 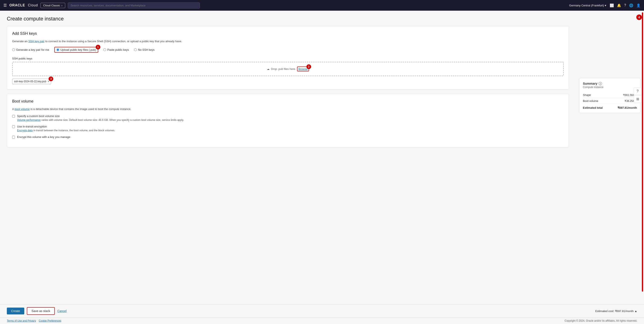 I want to click on summary-header: Summary i, so click(x=610, y=84).